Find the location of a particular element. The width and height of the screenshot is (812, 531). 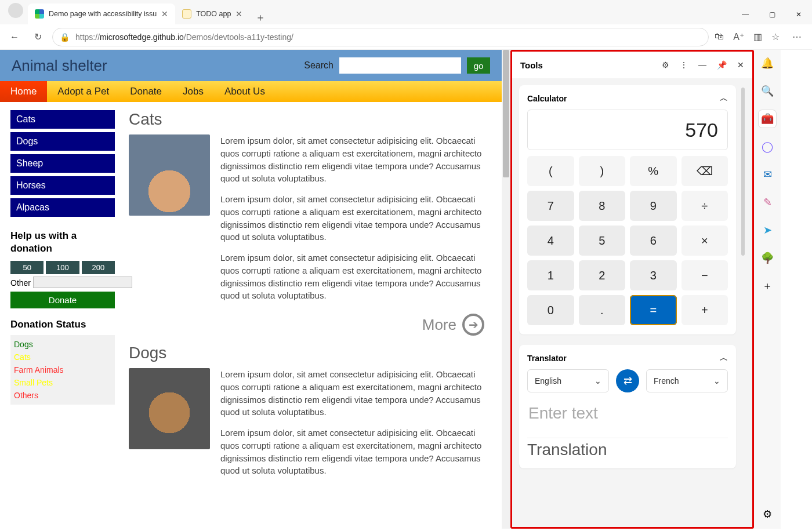

note-favicon-icon is located at coordinates (187, 14).